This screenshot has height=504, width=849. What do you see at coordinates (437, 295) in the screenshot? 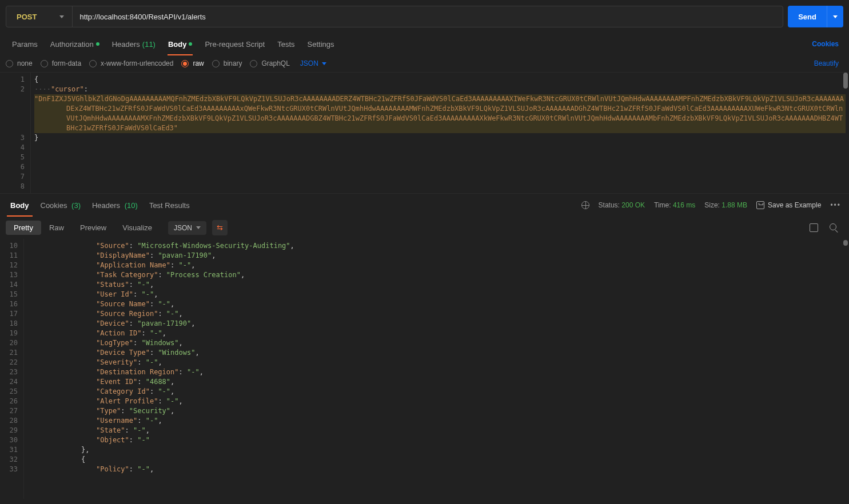
I see `code-line: "User Id": "-",` at bounding box center [437, 295].